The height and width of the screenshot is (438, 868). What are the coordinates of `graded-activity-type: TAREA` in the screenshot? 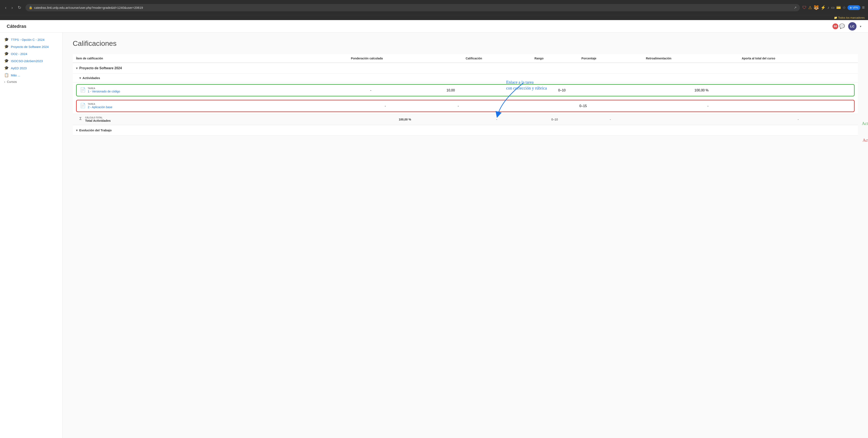 It's located at (104, 88).